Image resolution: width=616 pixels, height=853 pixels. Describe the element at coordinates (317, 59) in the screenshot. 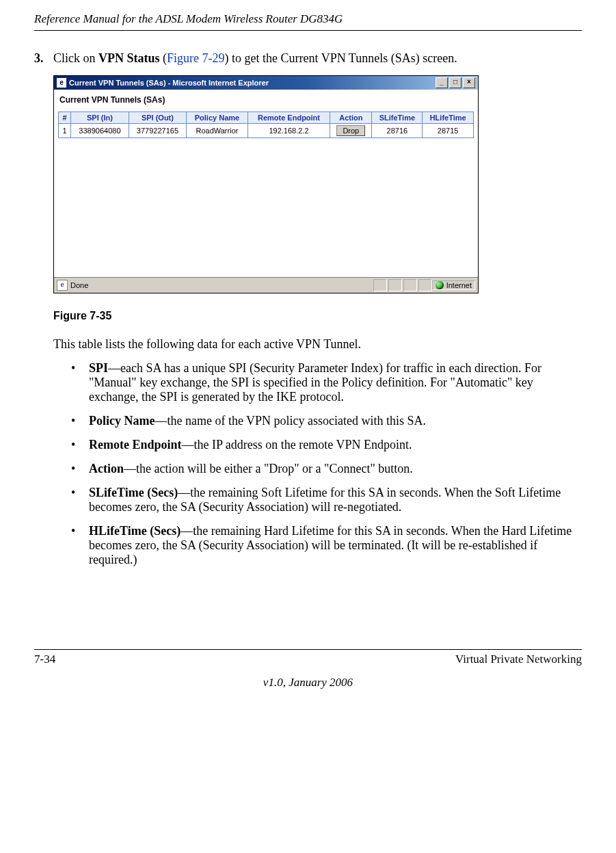

I see `step-text: Click on VPN Status (Figure 7-29) to get…` at that location.